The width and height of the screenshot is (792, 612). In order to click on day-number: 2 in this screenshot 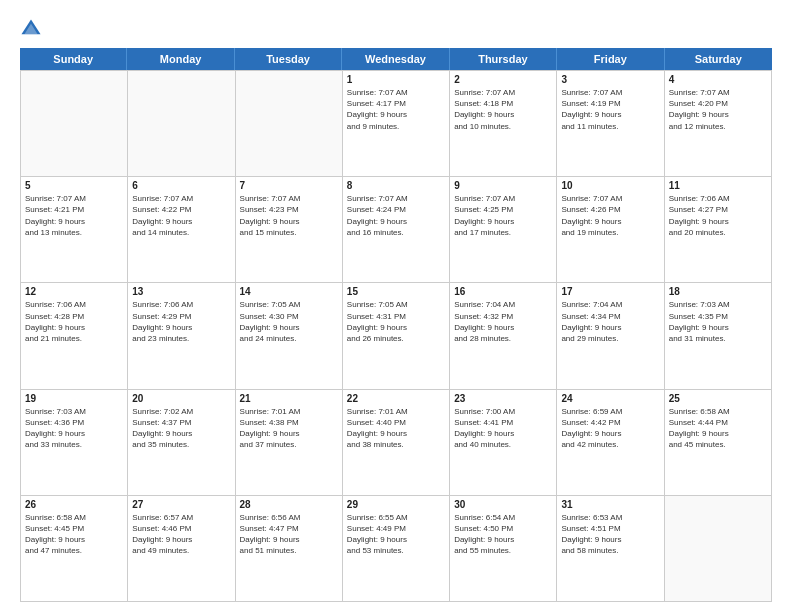, I will do `click(503, 80)`.